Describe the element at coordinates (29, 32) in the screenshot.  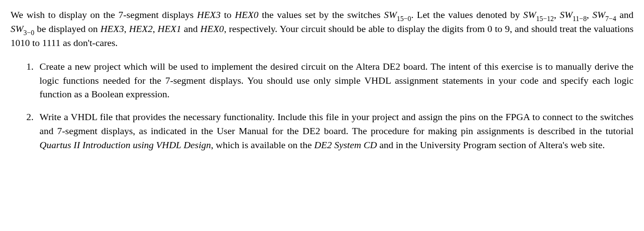
I see `sw-subscript: 3−0` at that location.